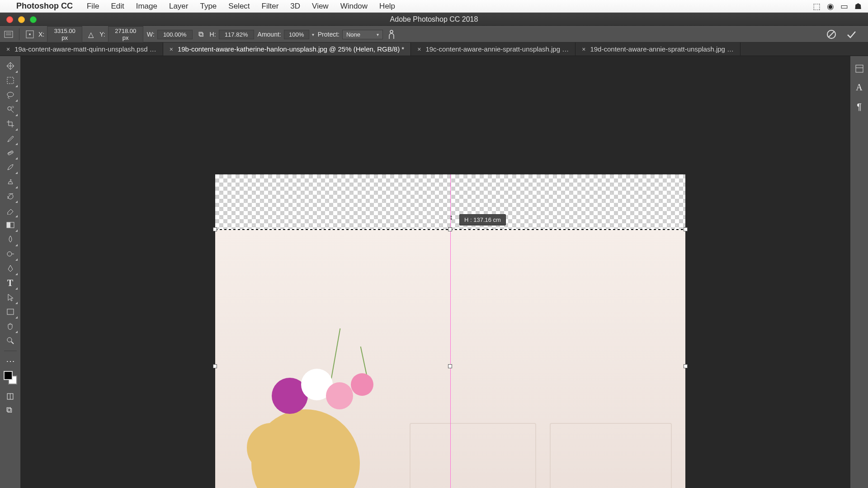  Describe the element at coordinates (30, 34) in the screenshot. I see `reference-point-icon` at that location.